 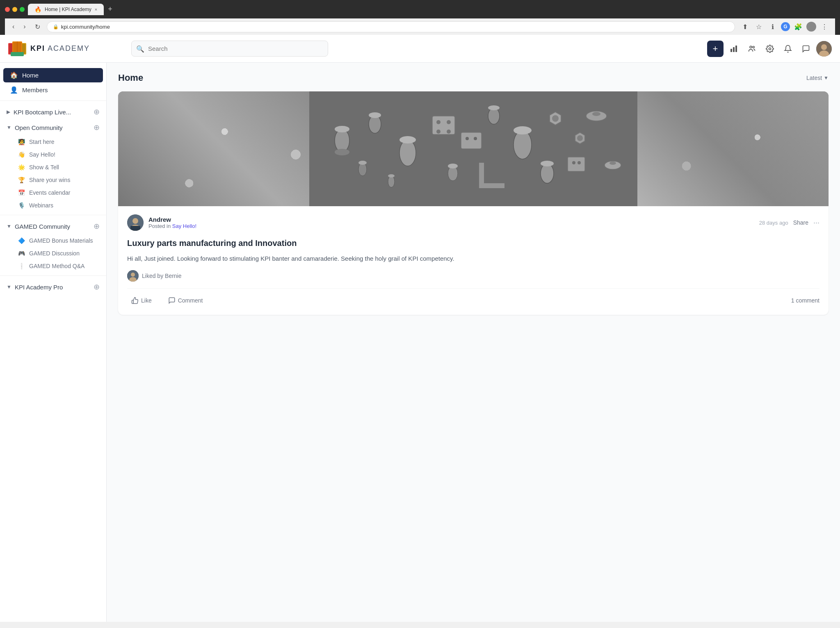 What do you see at coordinates (22, 9) in the screenshot?
I see `maximize-window-btn` at bounding box center [22, 9].